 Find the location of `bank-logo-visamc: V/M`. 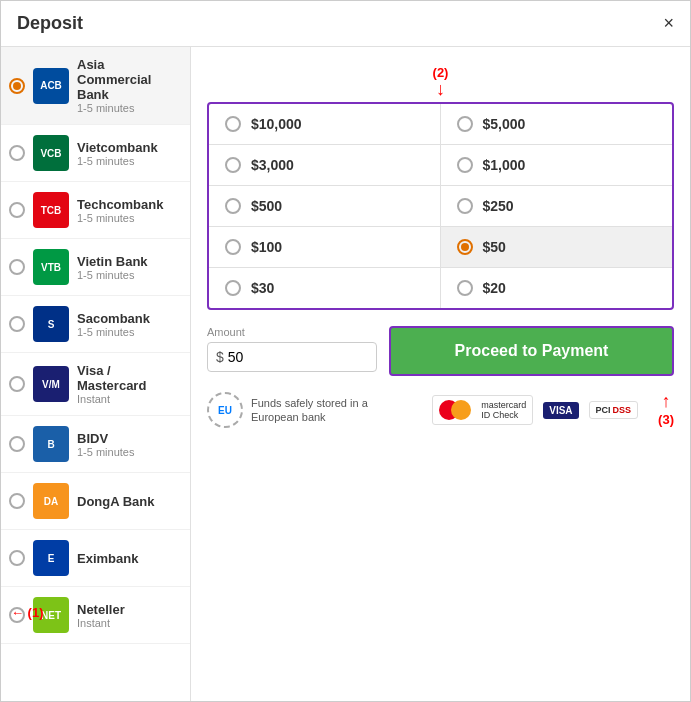

bank-logo-visamc: V/M is located at coordinates (51, 384).